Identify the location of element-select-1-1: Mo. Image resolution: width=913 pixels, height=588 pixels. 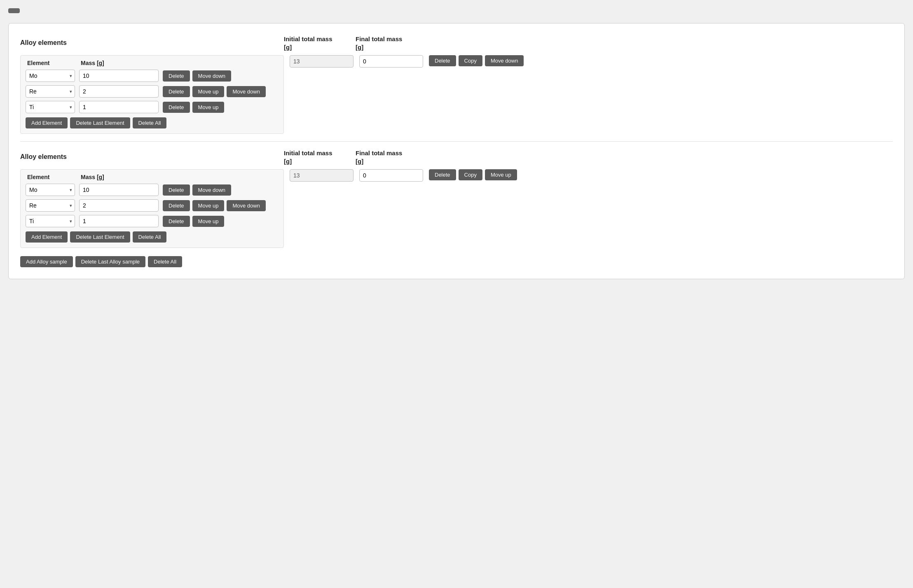
(50, 76).